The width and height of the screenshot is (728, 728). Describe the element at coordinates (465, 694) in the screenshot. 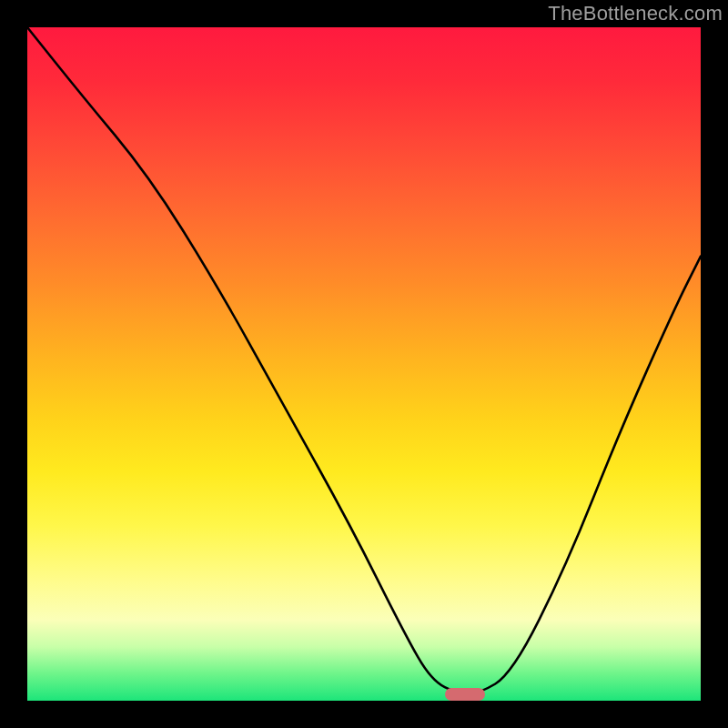

I see `optimal-marker` at that location.